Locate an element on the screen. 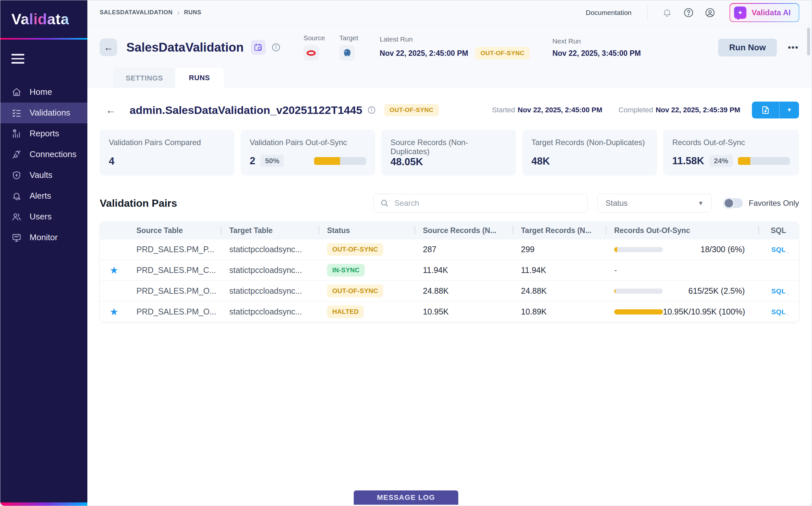 The image size is (812, 506). stat-value: 11.58K is located at coordinates (688, 161).